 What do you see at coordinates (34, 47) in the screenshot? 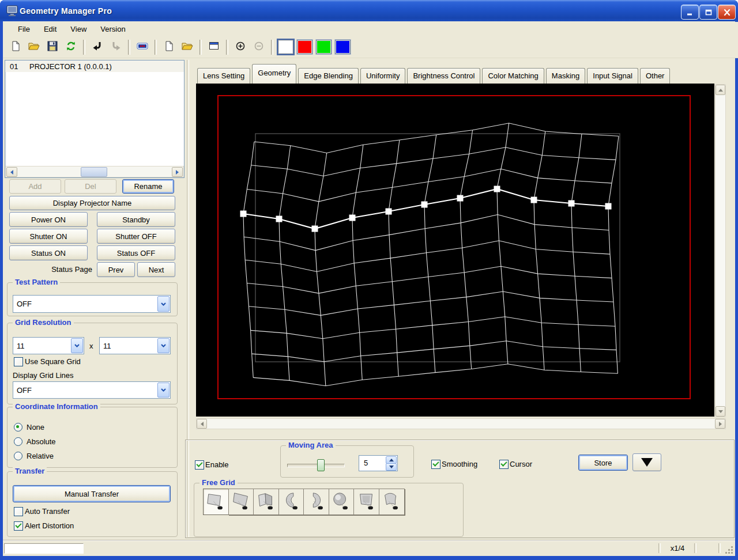
I see `open-folder-button` at bounding box center [34, 47].